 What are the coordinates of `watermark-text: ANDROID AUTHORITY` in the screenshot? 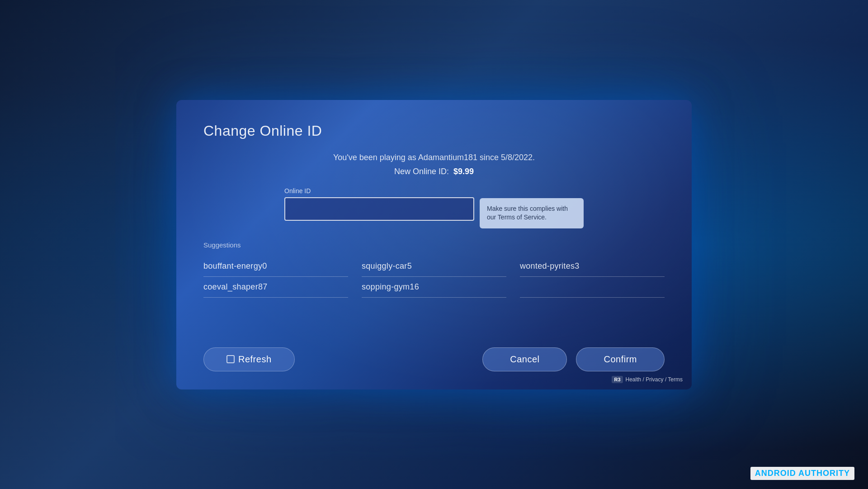 It's located at (802, 473).